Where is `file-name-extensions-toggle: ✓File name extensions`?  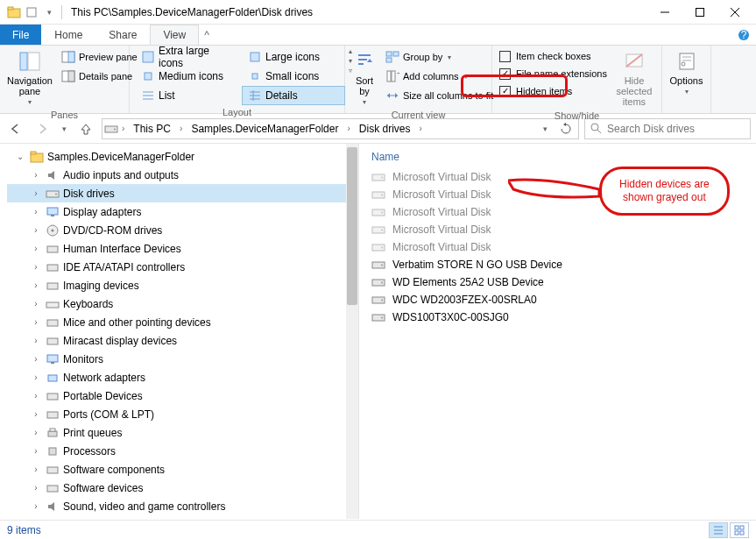 file-name-extensions-toggle: ✓File name extensions is located at coordinates (554, 74).